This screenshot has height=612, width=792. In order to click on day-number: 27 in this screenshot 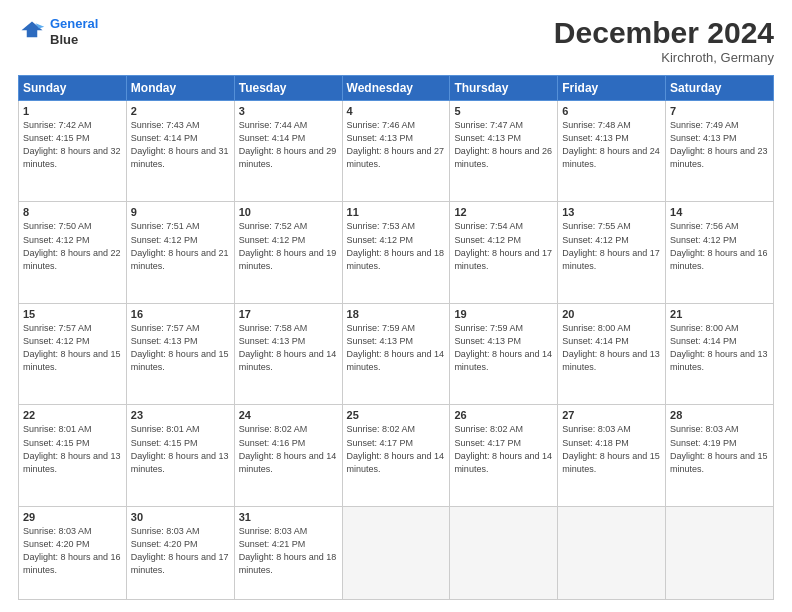, I will do `click(612, 415)`.